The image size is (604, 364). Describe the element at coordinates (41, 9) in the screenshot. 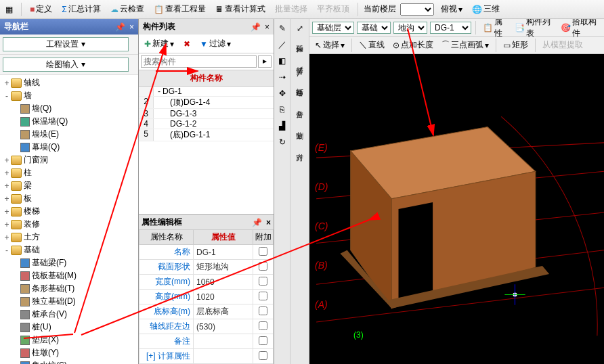

I see `define-button: ■定义` at that location.